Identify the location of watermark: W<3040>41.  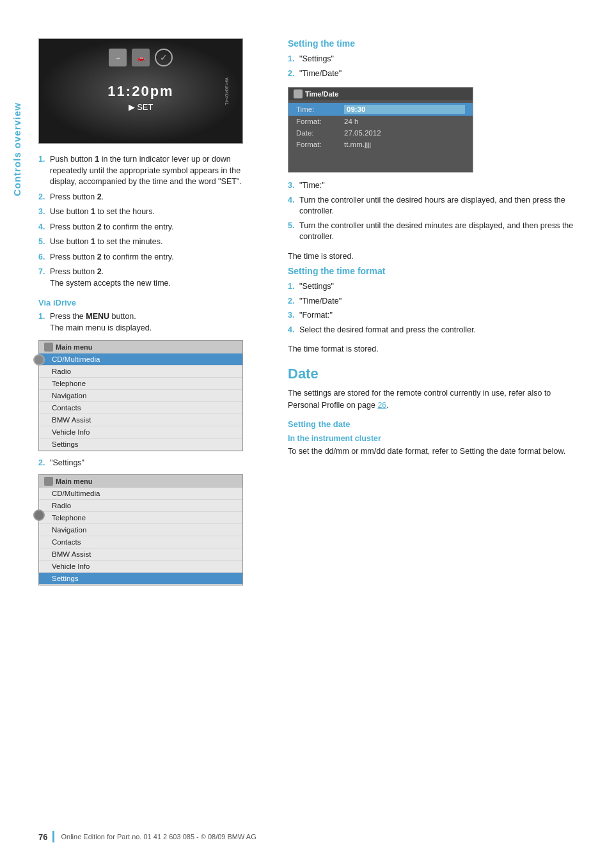
(228, 91).